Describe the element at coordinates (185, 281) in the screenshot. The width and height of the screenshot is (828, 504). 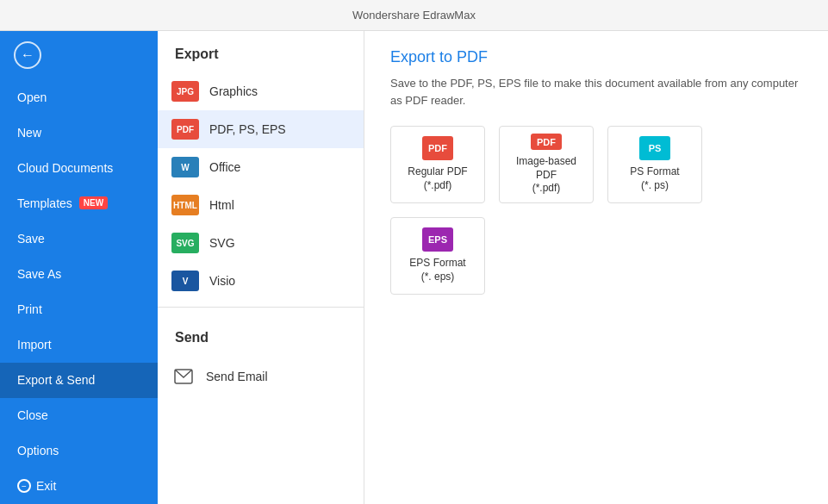
I see `visio-icon: V` at that location.